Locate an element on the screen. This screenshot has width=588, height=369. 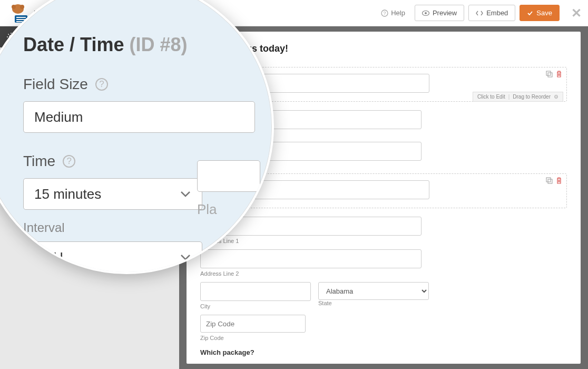
form-title: e and see us today! is located at coordinates (384, 48).